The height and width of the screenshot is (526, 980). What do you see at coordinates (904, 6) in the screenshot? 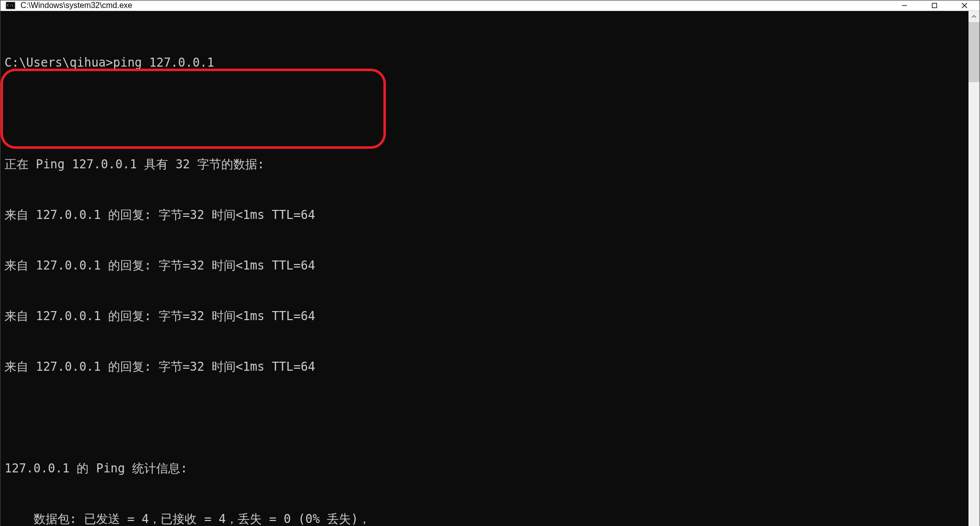
I see `minimize-button` at bounding box center [904, 6].